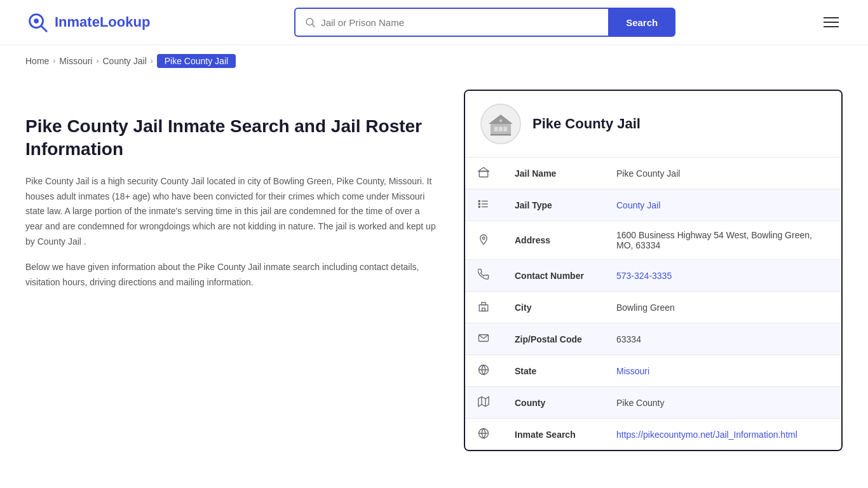 Image resolution: width=868 pixels, height=488 pixels. What do you see at coordinates (37, 22) in the screenshot?
I see `logo-icon` at bounding box center [37, 22].